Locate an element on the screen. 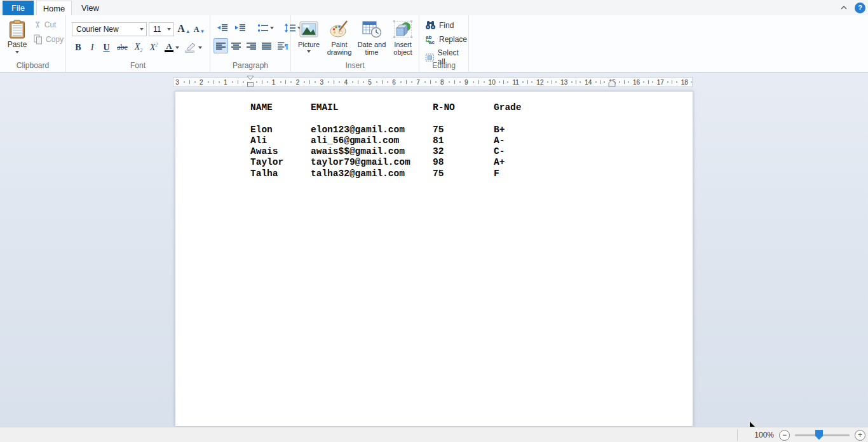 This screenshot has height=442, width=868. ruler-number: 7 is located at coordinates (418, 83).